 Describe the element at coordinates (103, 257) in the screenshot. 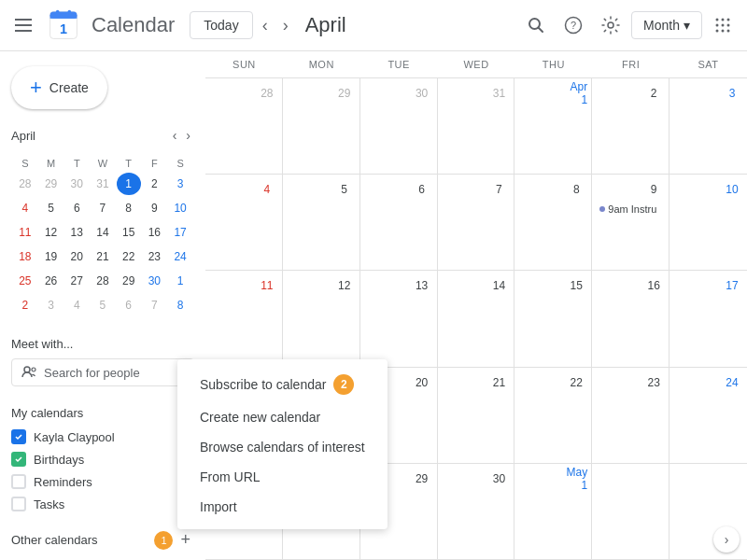

I see `mini-cal-day: 21` at that location.